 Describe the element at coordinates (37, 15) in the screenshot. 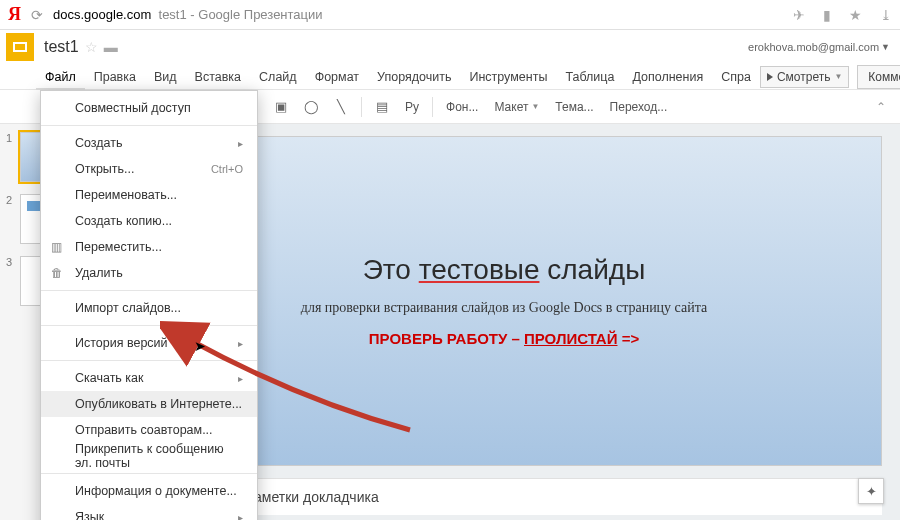

I see `refresh-icon: ⟳` at that location.